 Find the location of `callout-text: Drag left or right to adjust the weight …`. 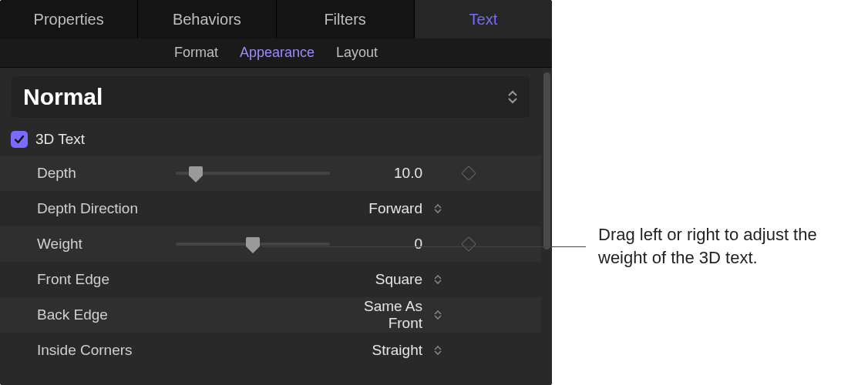

callout-text: Drag left or right to adjust the weight … is located at coordinates (725, 246).